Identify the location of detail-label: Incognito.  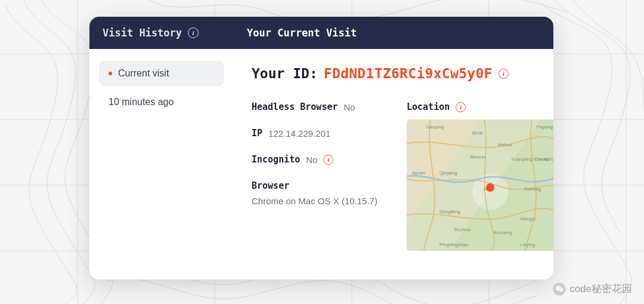
(275, 159).